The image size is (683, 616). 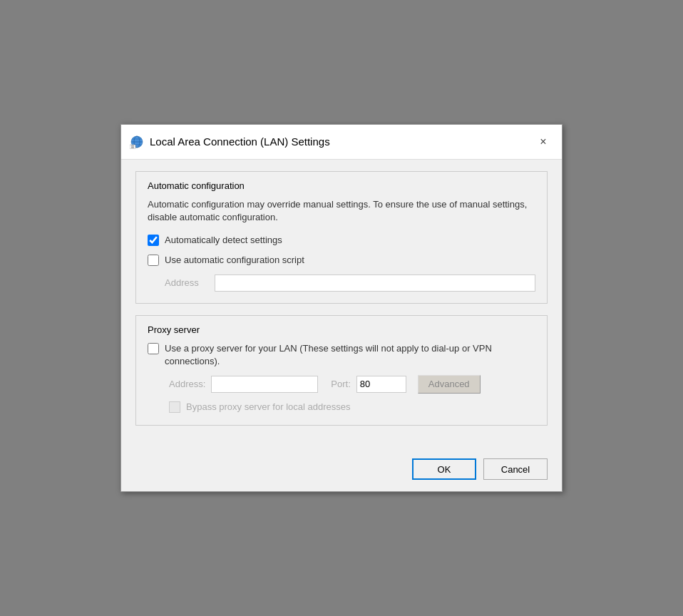 What do you see at coordinates (341, 384) in the screenshot?
I see `proxy-port-label: Port:` at bounding box center [341, 384].